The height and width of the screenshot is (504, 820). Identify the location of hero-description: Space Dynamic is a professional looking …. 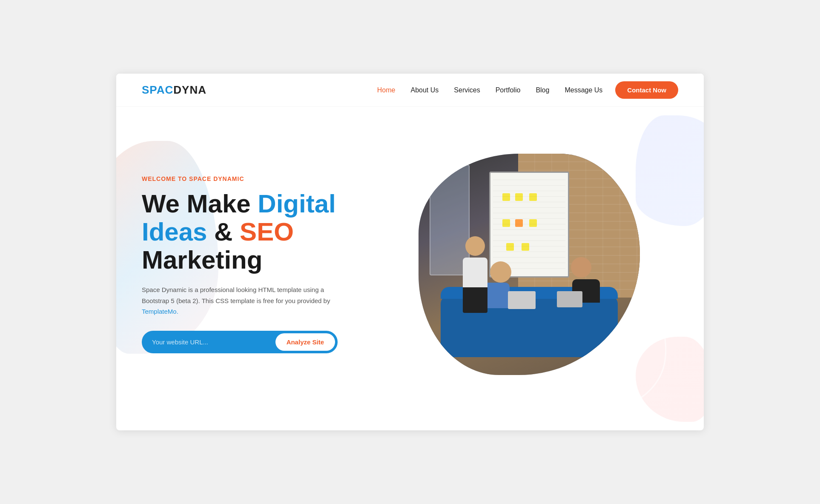
(240, 301).